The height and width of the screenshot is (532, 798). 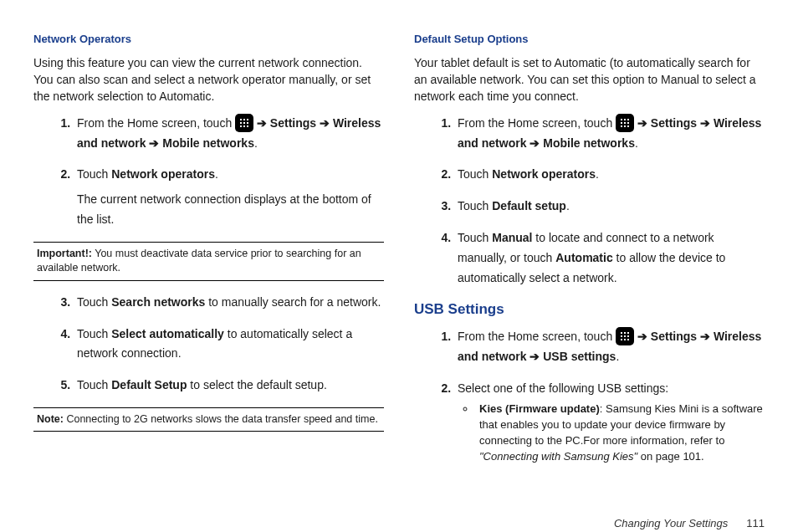 I want to click on intro-paragraph-right: Your tablet default is set to Automatic …, so click(x=589, y=80).